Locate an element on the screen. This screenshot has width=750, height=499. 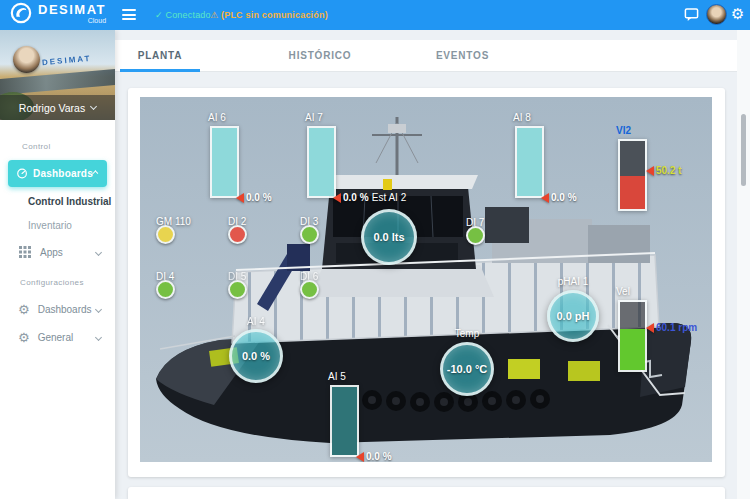
sidebar: DESIMAT Rodrigo Varas Control Dashboards… is located at coordinates (58, 264).